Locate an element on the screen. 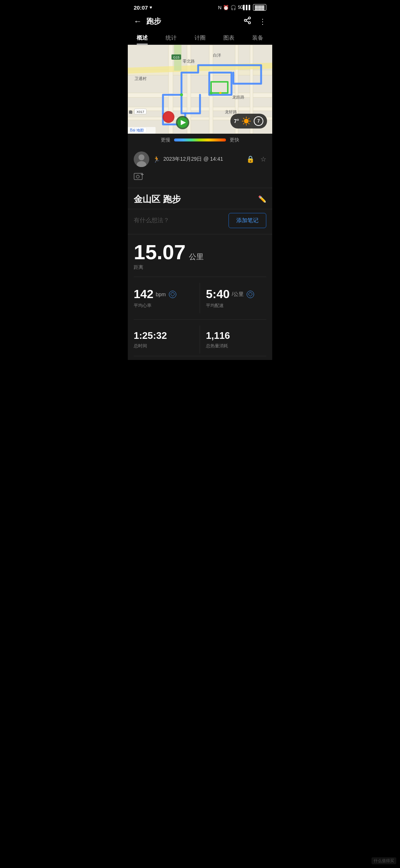 The height and width of the screenshot is (868, 400). map-background: 卫通村 零北路 白洋 龙皓路 龙轩路 松金公路 G15 X017 X017 is located at coordinates (200, 89).